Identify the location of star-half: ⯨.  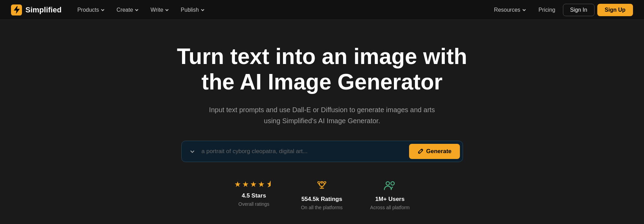
(270, 184).